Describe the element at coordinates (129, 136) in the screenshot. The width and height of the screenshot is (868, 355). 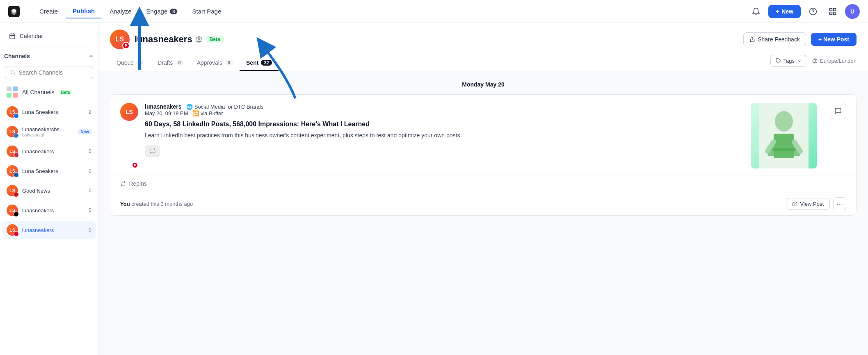
I see `post-avatar-wrap: LS P` at that location.